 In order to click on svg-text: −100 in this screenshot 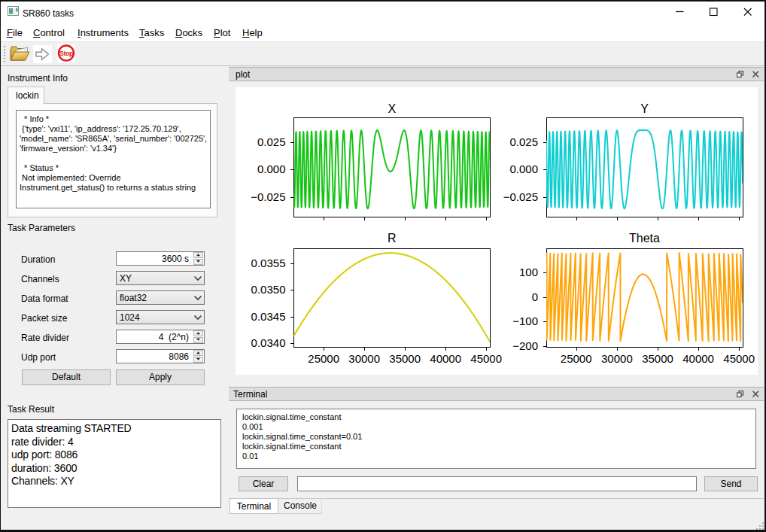, I will do `click(525, 321)`.